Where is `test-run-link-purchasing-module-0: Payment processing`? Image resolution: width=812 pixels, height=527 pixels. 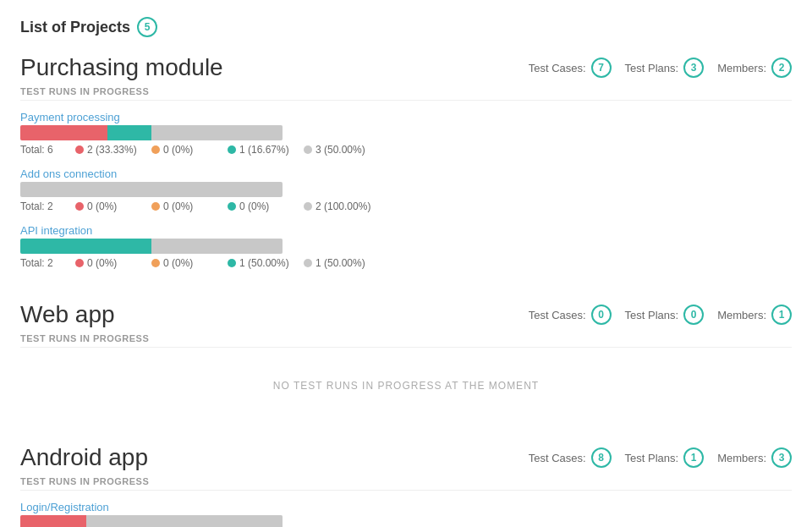
test-run-link-purchasing-module-0: Payment processing is located at coordinates (70, 117).